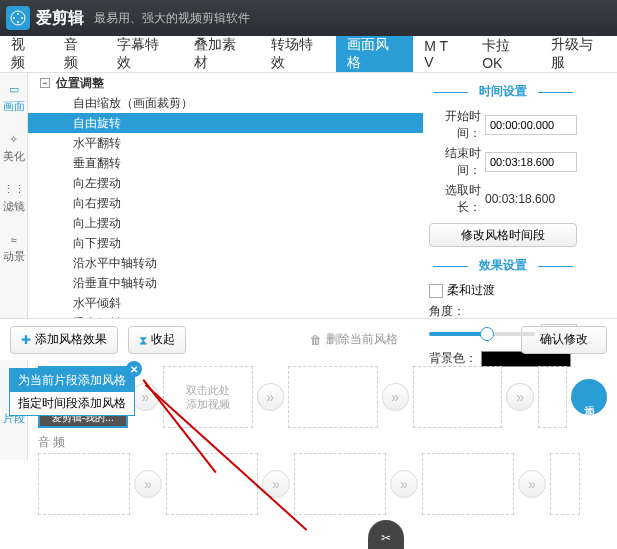  Describe the element at coordinates (308, 54) in the screenshot. I see `main-tabs: 视 频 音 频 字幕特效 叠加素材 转场特效 画面风格 M T V 卡拉OK 升…` at that location.